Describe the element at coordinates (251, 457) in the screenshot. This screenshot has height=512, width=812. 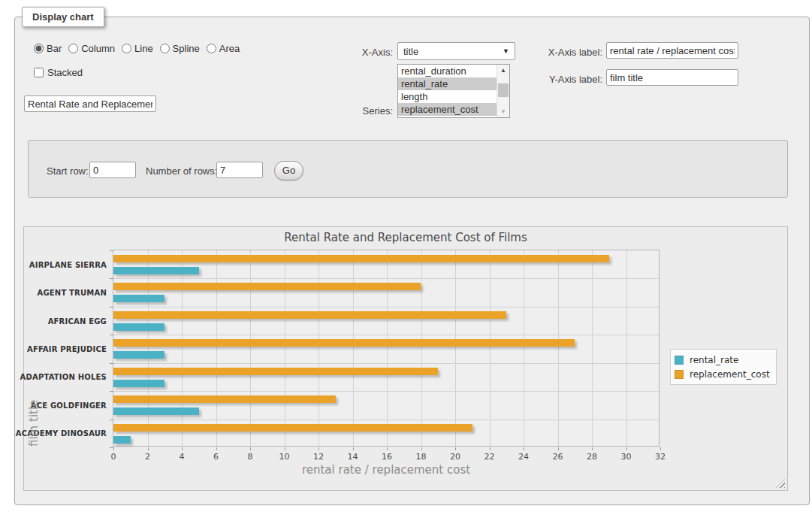
I see `x-tick-label: 8` at that location.